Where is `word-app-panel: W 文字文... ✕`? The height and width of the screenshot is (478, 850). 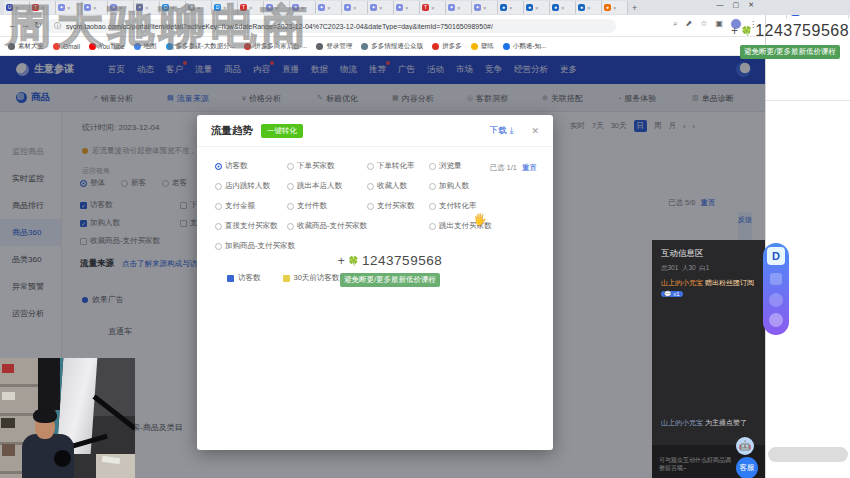
word-app-panel: W 文字文... ✕ is located at coordinates (808, 239).